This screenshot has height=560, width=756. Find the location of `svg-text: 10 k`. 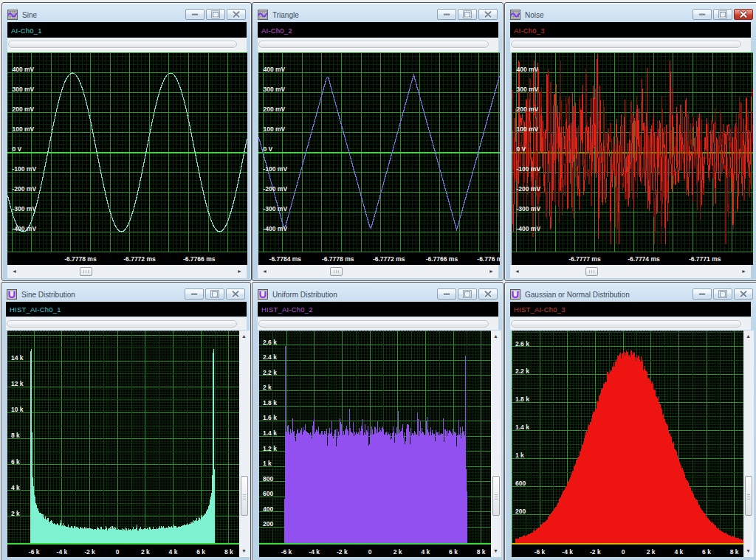

svg-text: 10 k is located at coordinates (18, 409).